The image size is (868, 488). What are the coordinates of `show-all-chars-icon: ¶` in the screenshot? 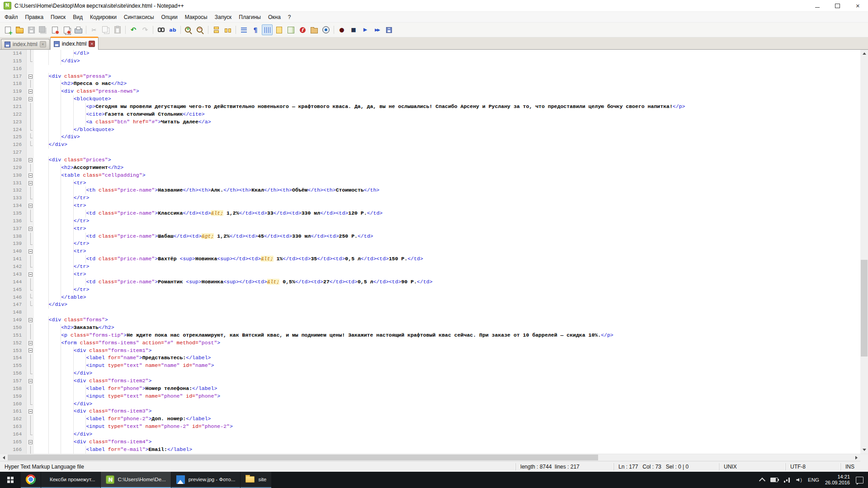 It's located at (255, 30).